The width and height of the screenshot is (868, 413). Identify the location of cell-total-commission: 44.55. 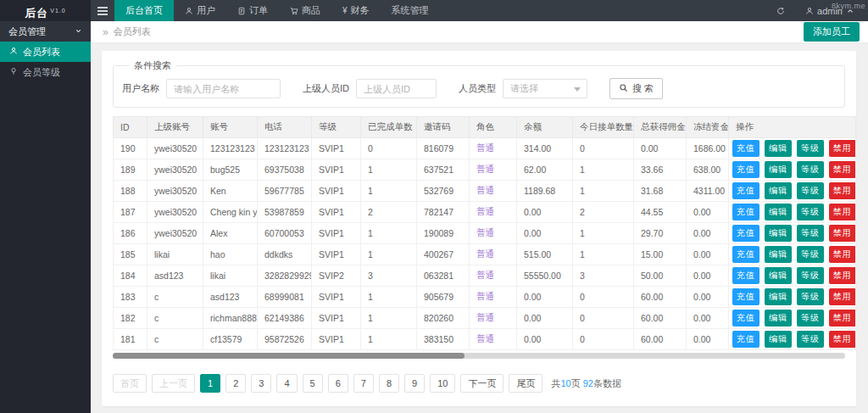
(660, 212).